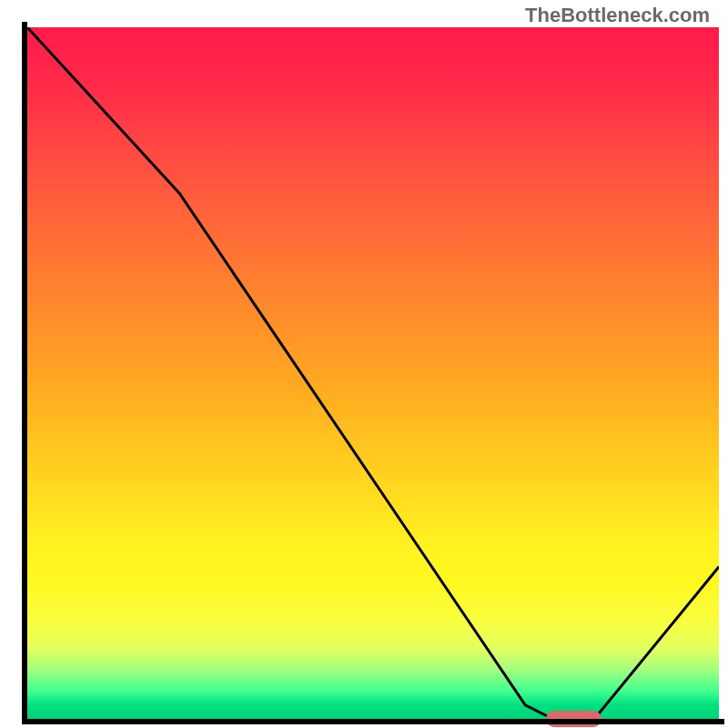 The image size is (728, 728). Describe the element at coordinates (25, 373) in the screenshot. I see `y-axis` at that location.